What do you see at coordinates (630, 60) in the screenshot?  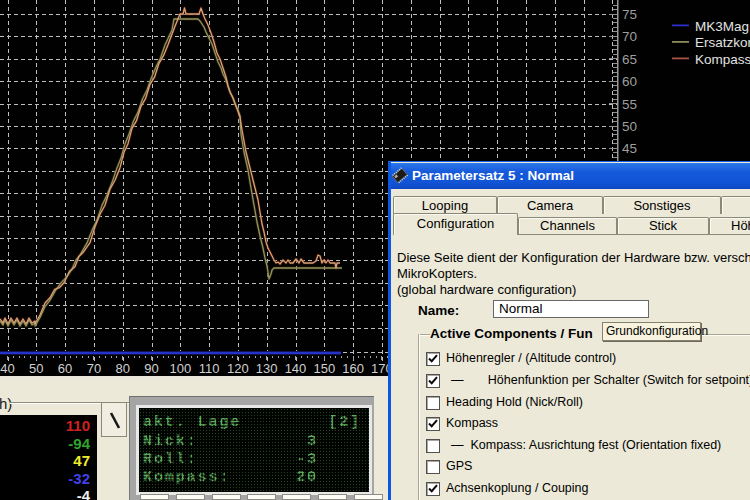 I see `svg-text: 65` at bounding box center [630, 60].